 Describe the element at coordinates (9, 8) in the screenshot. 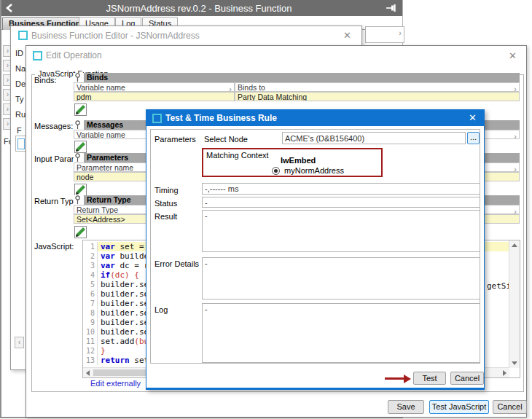

I see `back-icon` at that location.